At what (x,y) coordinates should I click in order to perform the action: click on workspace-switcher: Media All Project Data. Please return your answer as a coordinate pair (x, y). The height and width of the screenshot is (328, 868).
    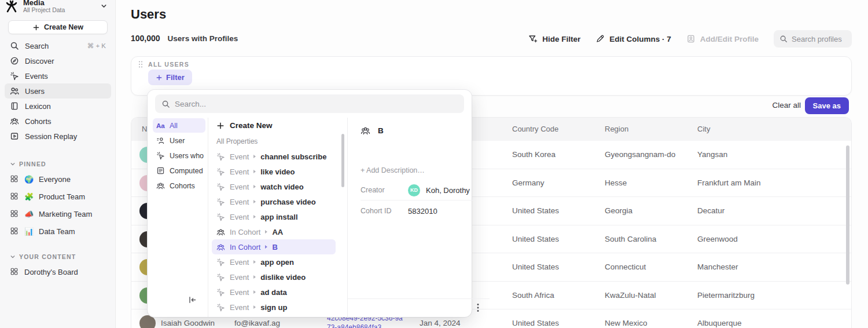
    Looking at the image, I should click on (58, 8).